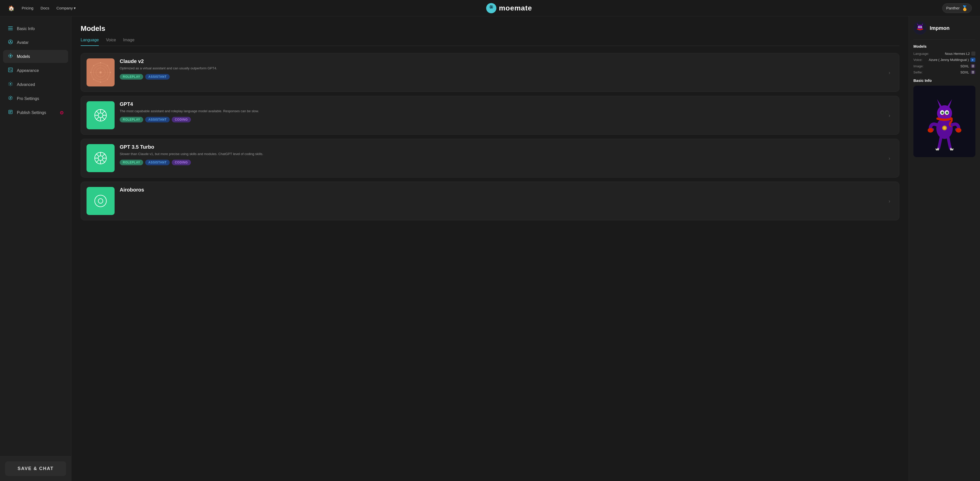  I want to click on tag-assistant-gpt35: ASSISTANT, so click(158, 163).